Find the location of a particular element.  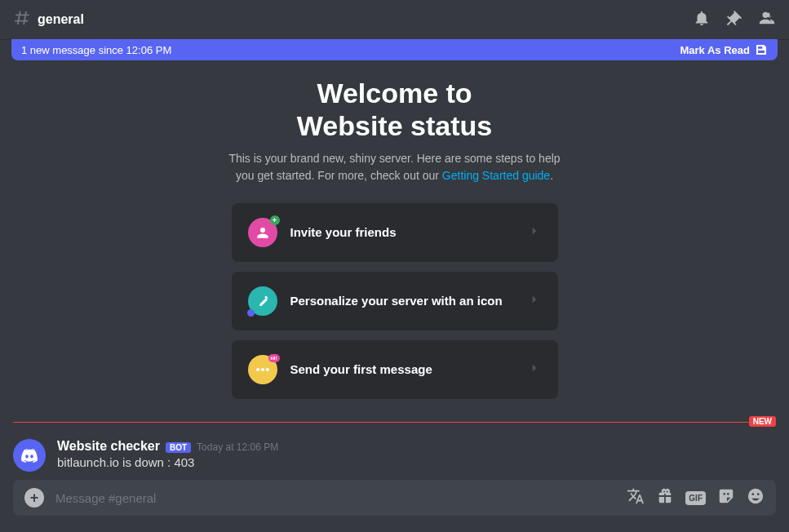

message: Website checker BOT Today at 12:06 PM bi… is located at coordinates (395, 459).